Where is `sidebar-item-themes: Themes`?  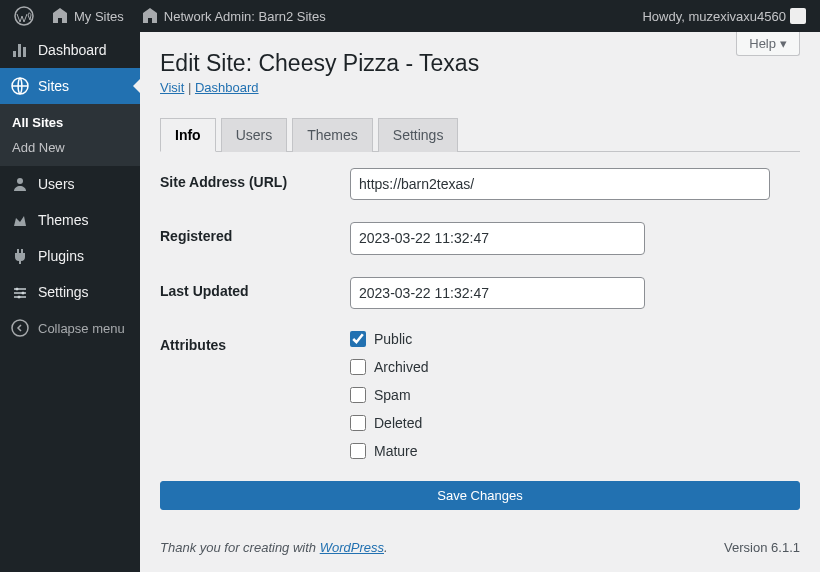 sidebar-item-themes: Themes is located at coordinates (70, 220).